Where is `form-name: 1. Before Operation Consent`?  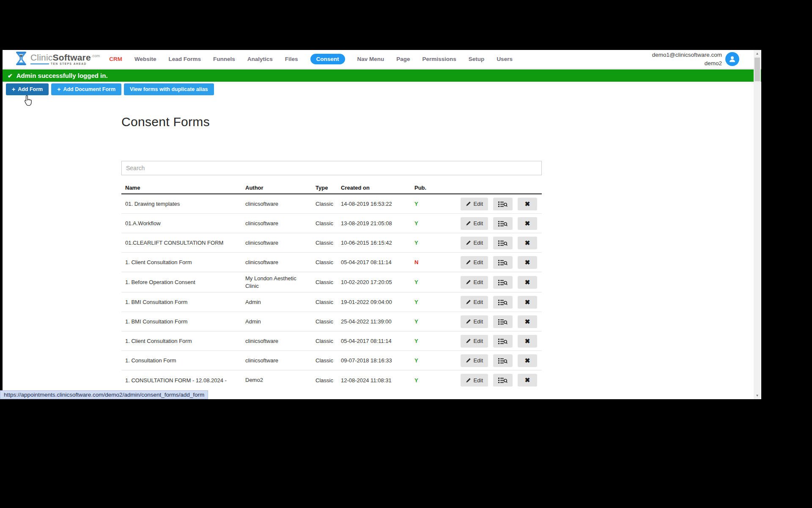
form-name: 1. Before Operation Consent is located at coordinates (184, 282).